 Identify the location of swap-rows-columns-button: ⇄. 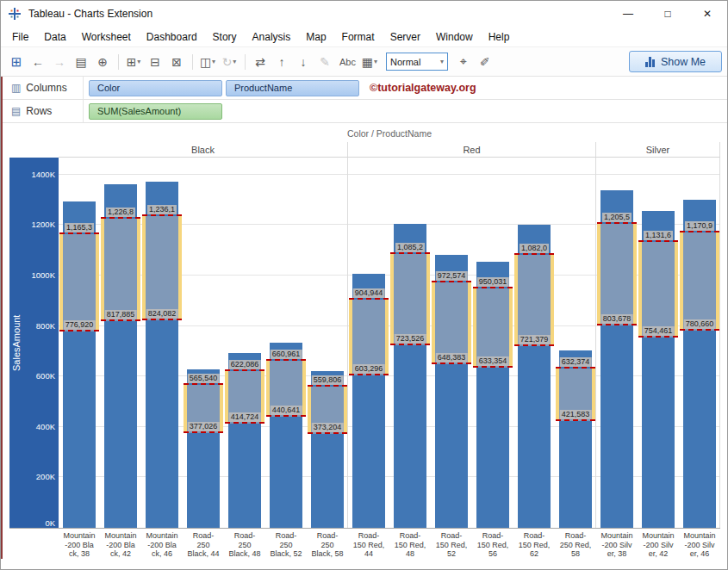
(260, 62).